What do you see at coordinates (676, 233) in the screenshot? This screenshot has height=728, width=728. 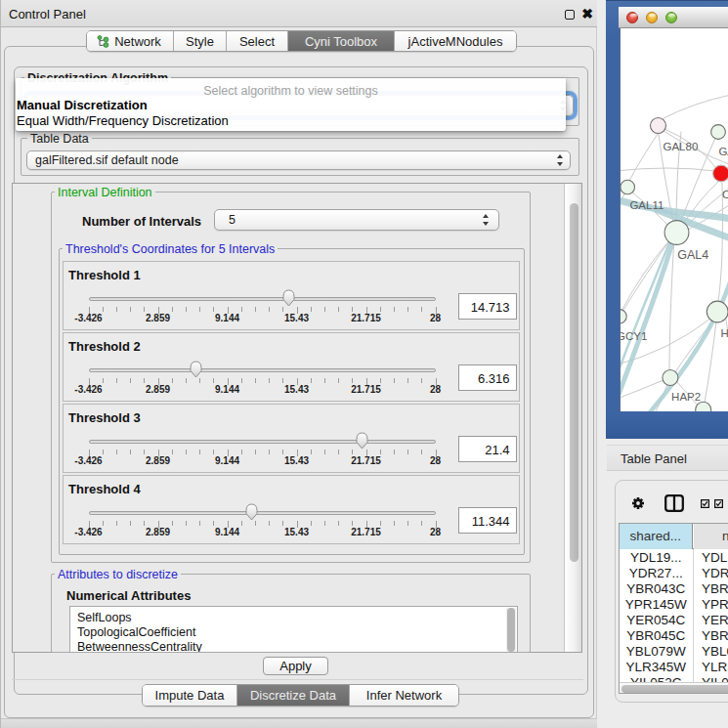 I see `GAL4-node` at bounding box center [676, 233].